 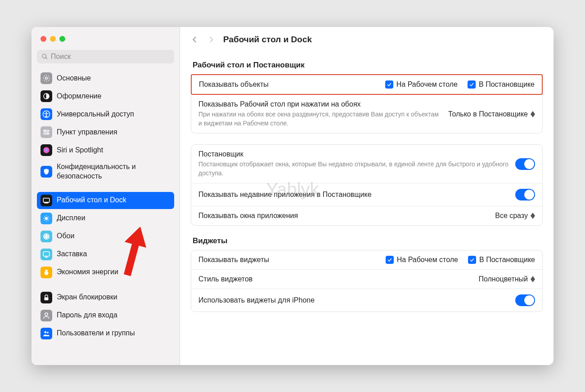 What do you see at coordinates (105, 57) in the screenshot?
I see `search-box` at bounding box center [105, 57].